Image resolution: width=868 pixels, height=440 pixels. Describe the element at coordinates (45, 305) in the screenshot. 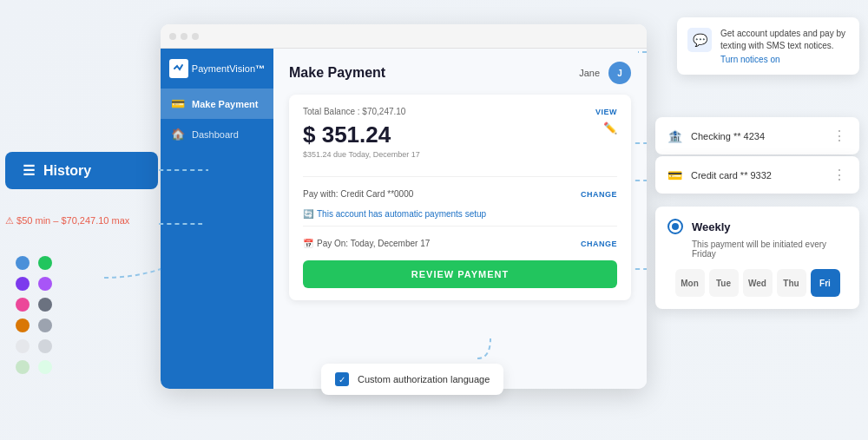

I see `swatch-gray` at that location.